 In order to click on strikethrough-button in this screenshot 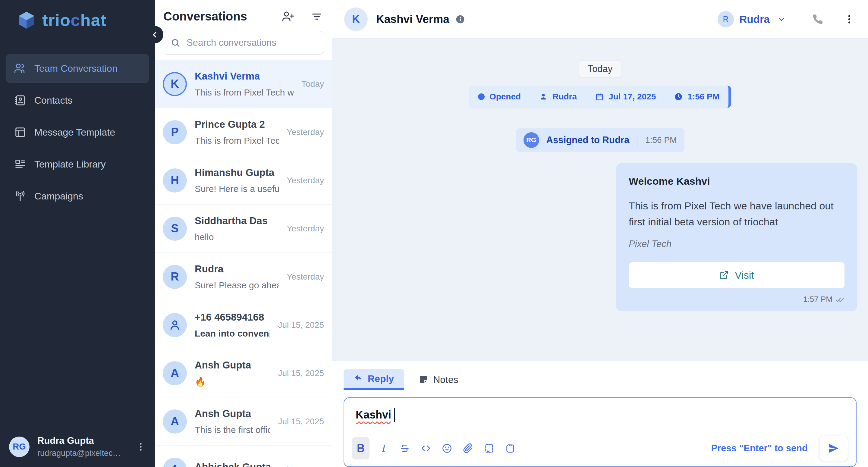, I will do `click(405, 448)`.